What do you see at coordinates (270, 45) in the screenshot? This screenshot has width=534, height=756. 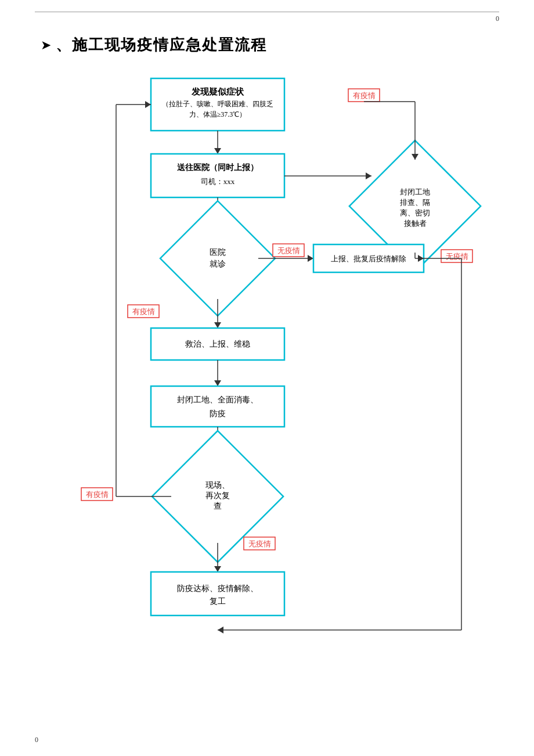 I see `title-row: ➤ 、施工现场疫情应急处置流程` at bounding box center [270, 45].